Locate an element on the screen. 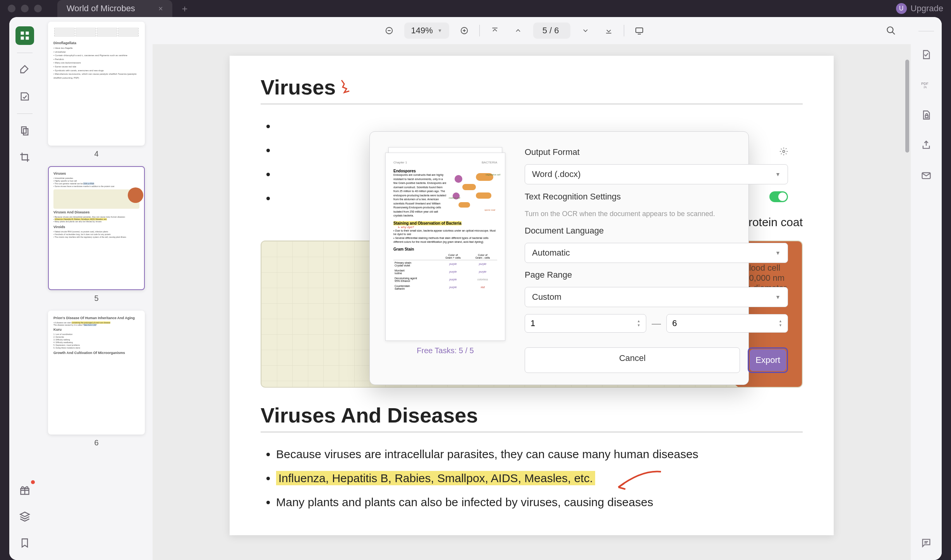 The width and height of the screenshot is (951, 560). email-icon is located at coordinates (926, 175).